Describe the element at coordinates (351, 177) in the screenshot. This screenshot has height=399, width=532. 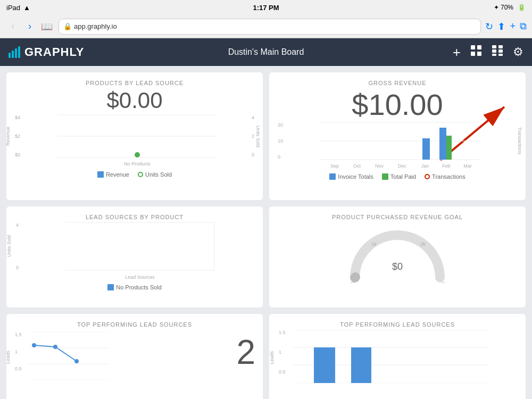
I see `legend-invoice: Invoice Totals` at that location.